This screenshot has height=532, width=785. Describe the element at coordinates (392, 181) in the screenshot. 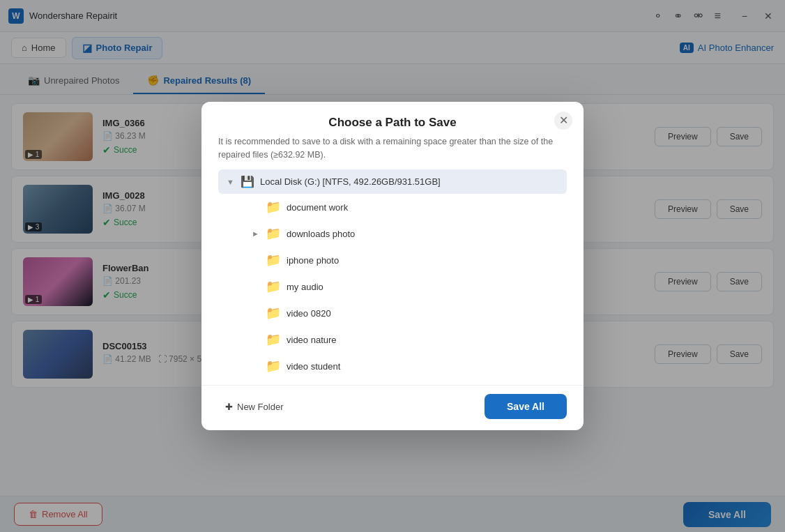

I see `drive-item: ▼ 💾 Local Disk (G:) [NTFS, 492.26GB/931.…` at that location.